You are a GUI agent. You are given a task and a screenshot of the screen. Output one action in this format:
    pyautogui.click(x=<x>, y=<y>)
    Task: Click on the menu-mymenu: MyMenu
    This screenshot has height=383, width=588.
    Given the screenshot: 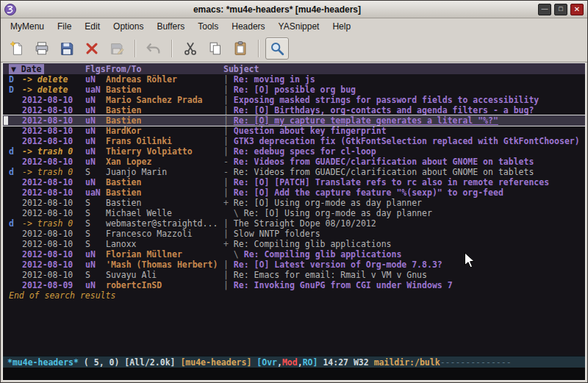 What is the action you would take?
    pyautogui.click(x=27, y=26)
    